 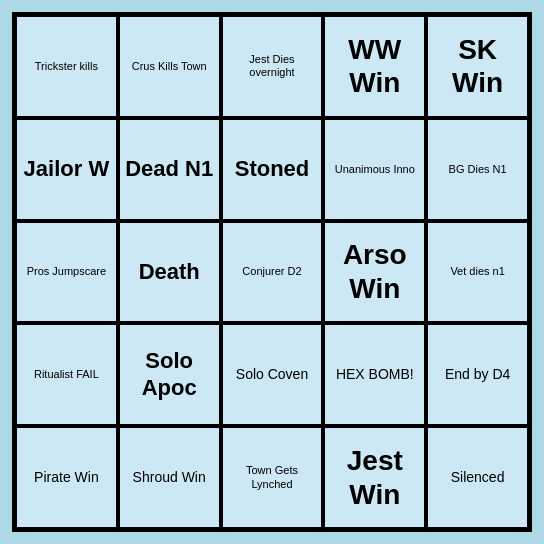 I want to click on cell-r2c4: Vet dies n1, so click(x=478, y=272).